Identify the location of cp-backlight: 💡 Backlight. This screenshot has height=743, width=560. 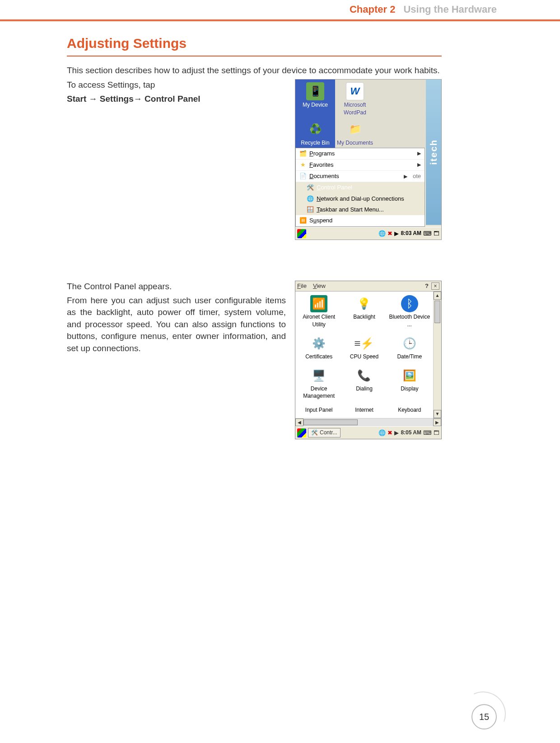
(364, 314).